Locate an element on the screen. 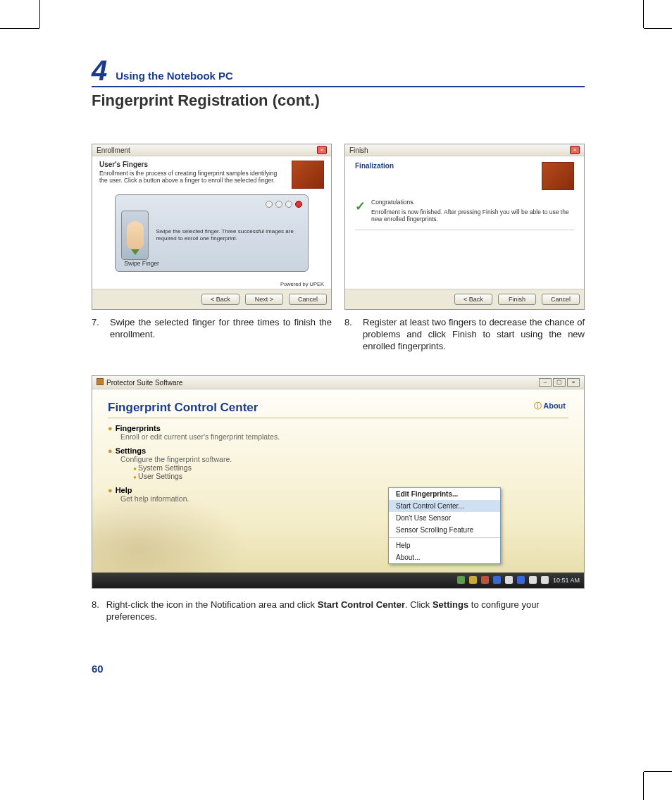 This screenshot has width=672, height=800. caption-number: 7. is located at coordinates (97, 329).